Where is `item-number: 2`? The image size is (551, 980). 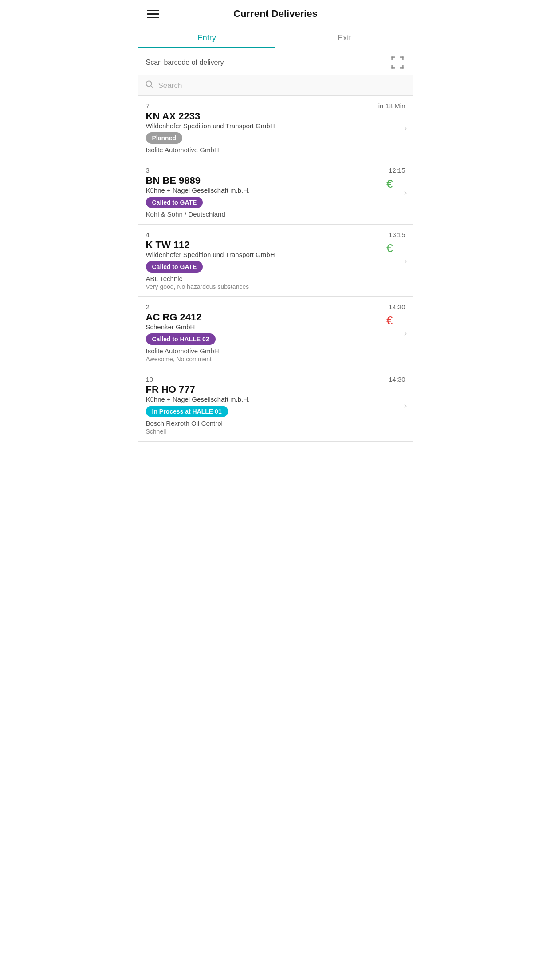
item-number: 2 is located at coordinates (266, 307).